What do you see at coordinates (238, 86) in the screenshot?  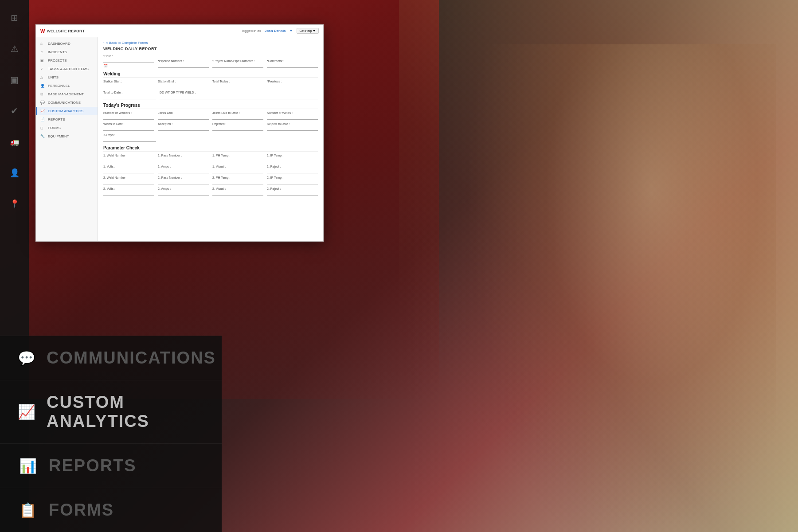 I see `total-today-input` at bounding box center [238, 86].